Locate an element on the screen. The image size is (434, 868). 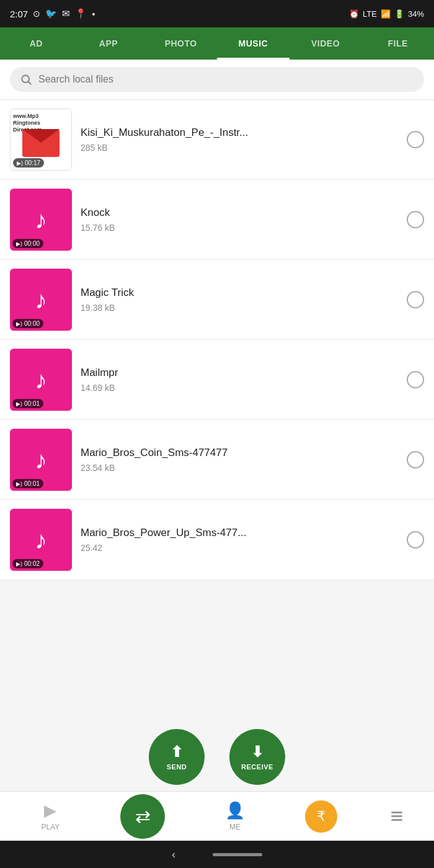
list-item: ♪ ▶) 00:00 Magic Trick 19.38 kB is located at coordinates (217, 300).